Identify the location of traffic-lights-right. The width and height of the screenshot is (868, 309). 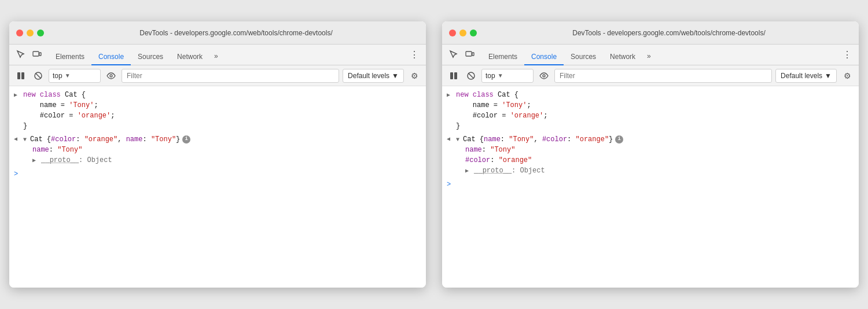
(463, 33).